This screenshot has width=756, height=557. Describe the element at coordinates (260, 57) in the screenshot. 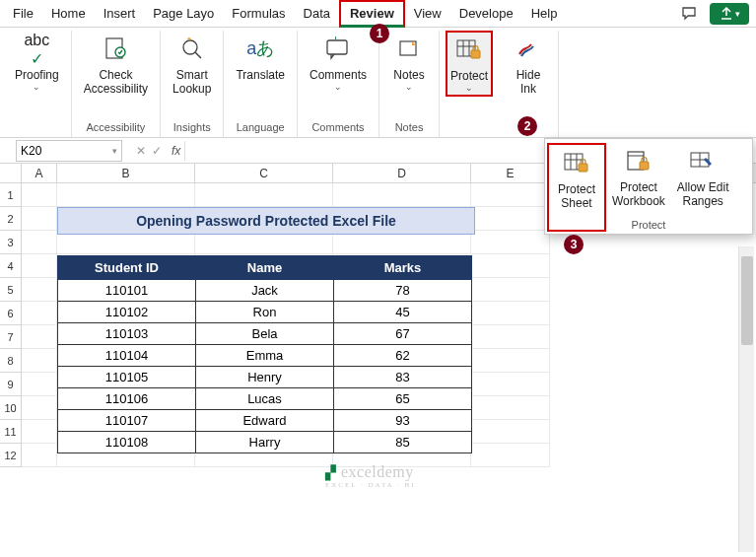

I see `translate-button: aあ Translate` at that location.